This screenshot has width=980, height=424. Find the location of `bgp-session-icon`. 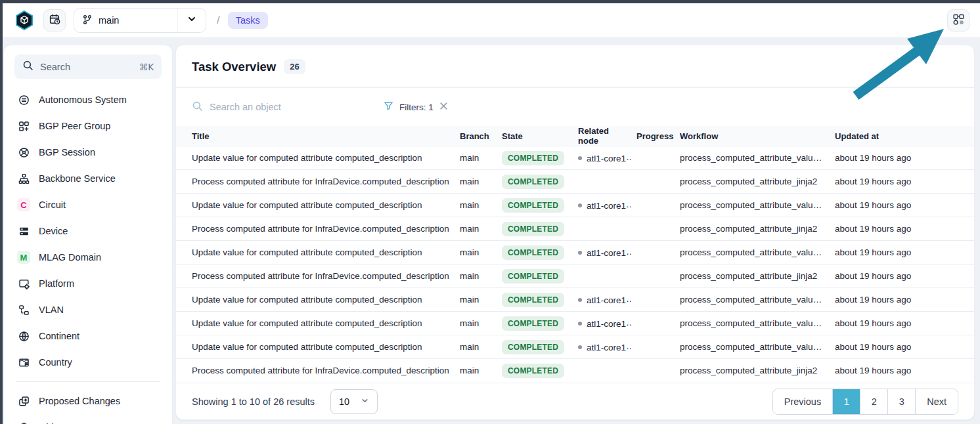

bgp-session-icon is located at coordinates (24, 152).